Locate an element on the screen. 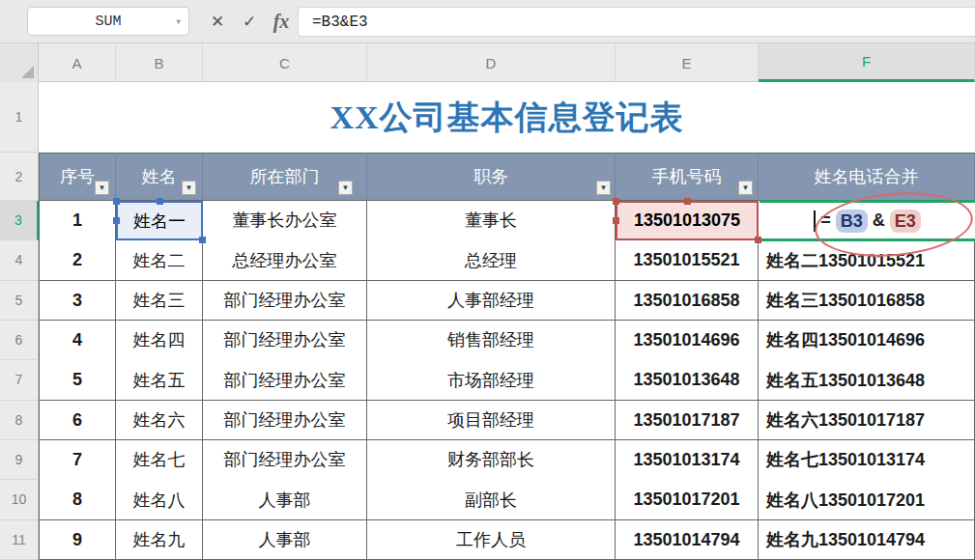 The image size is (975, 560). cell-F8: 姓名六13501017187 is located at coordinates (867, 421).